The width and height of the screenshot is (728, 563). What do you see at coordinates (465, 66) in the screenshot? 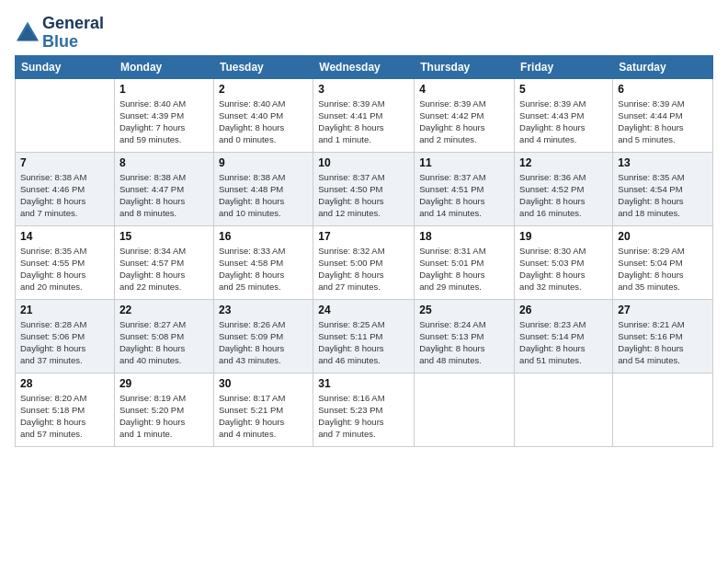
I see `header-thursday: Thursday` at bounding box center [465, 66].